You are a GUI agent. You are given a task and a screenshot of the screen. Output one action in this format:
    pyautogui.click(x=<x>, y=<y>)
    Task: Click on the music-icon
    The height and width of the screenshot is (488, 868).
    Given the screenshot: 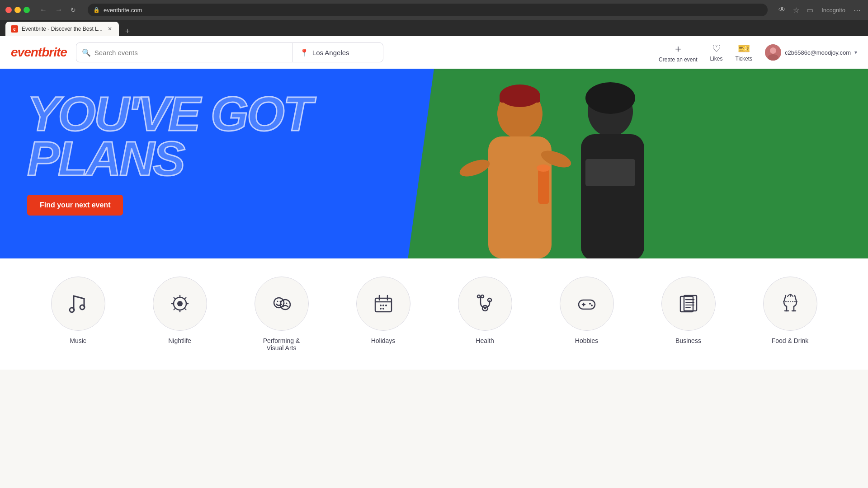 What is the action you would take?
    pyautogui.click(x=78, y=304)
    